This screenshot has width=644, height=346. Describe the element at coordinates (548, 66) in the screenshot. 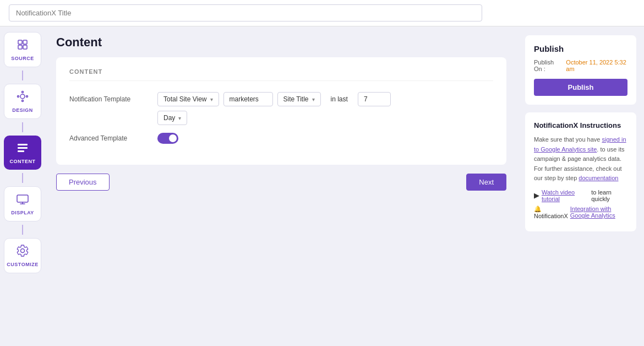

I see `publish-on-label: Publish On :` at that location.